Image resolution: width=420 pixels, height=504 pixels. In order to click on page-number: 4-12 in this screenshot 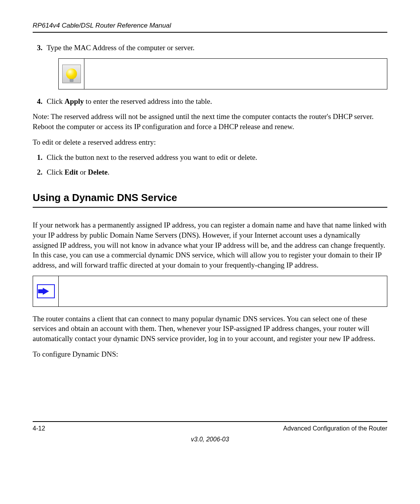, I will do `click(39, 429)`.